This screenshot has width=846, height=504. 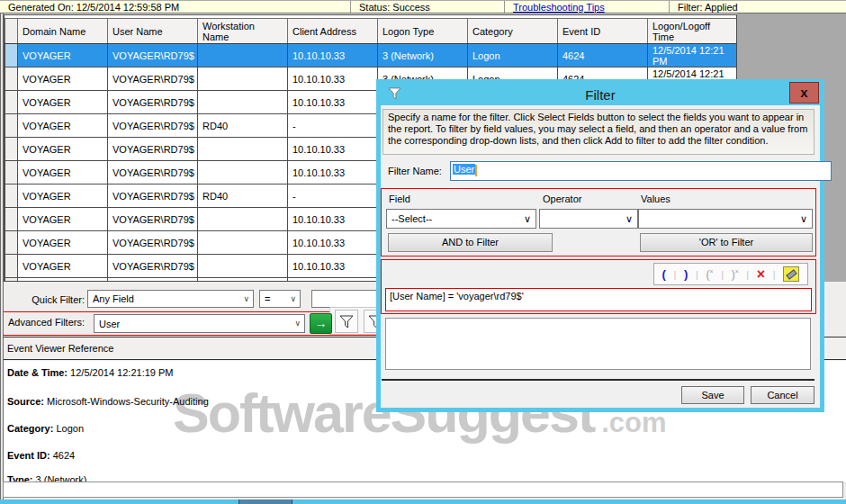 I want to click on dialog-title: Filter, so click(x=600, y=95).